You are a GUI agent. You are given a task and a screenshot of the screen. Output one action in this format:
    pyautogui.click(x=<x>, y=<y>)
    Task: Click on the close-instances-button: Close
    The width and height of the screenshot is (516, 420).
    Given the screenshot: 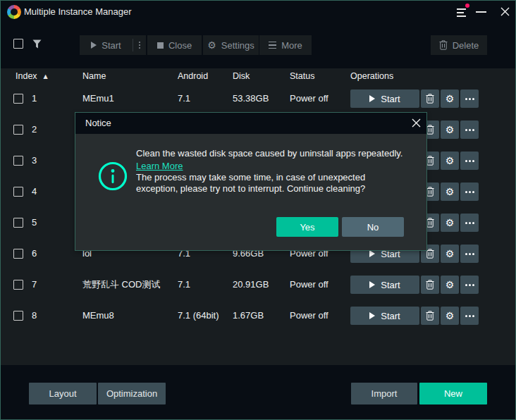 What is the action you would take?
    pyautogui.click(x=175, y=45)
    